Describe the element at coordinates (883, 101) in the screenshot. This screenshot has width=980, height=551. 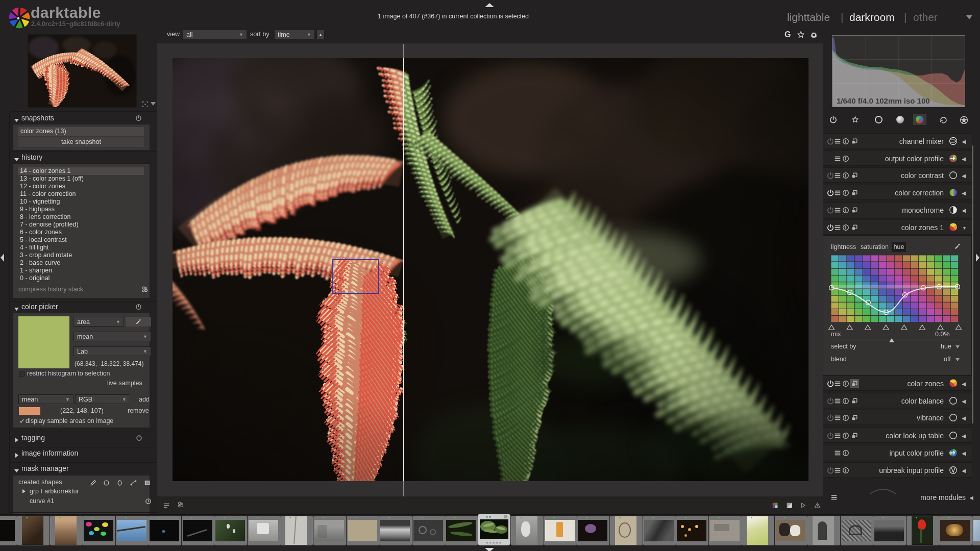
I see `svg-text: 1/640 f/4.0 102mm iso 100` at that location.